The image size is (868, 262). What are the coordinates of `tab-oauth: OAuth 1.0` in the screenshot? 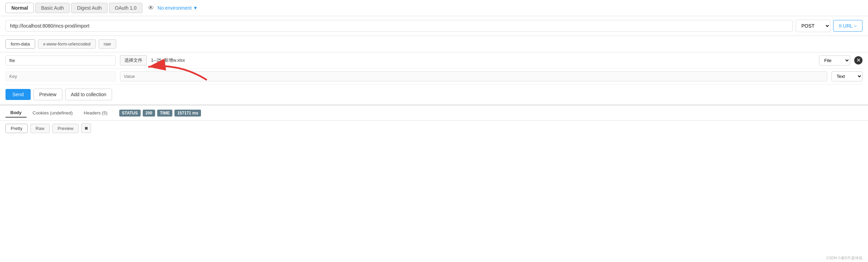 It's located at (125, 8).